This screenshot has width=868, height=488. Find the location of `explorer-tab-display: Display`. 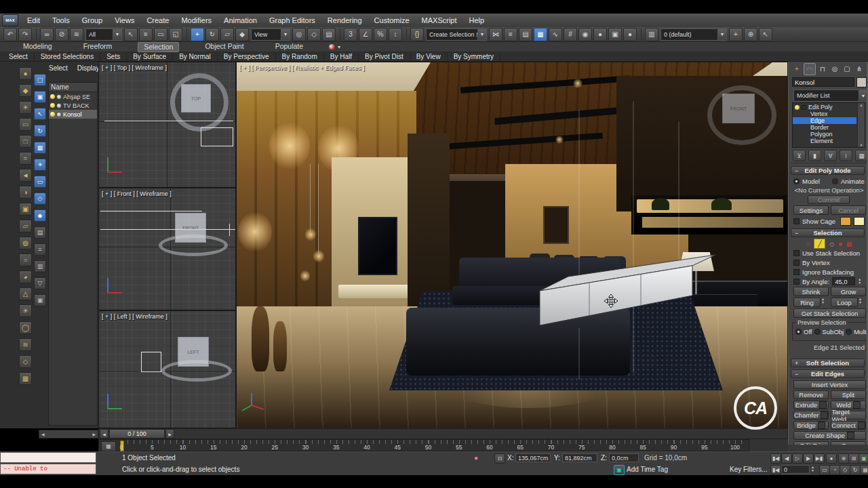

explorer-tab-display: Display is located at coordinates (88, 68).